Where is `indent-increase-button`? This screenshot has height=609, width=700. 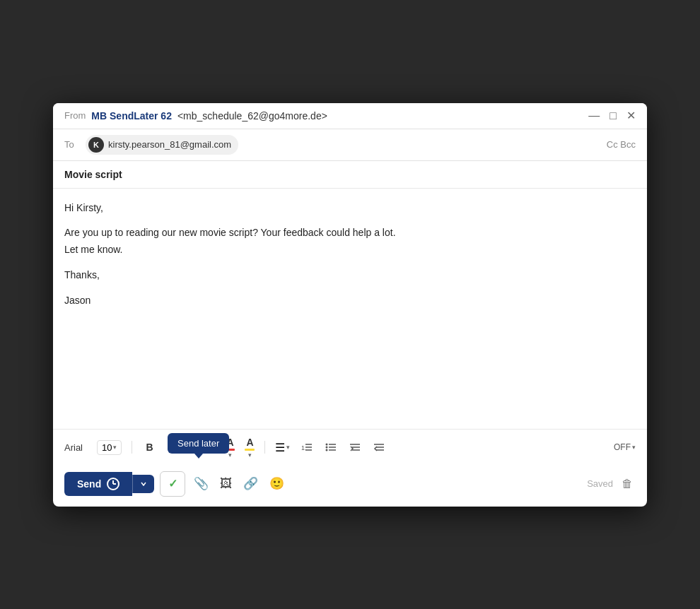 indent-increase-button is located at coordinates (379, 447).